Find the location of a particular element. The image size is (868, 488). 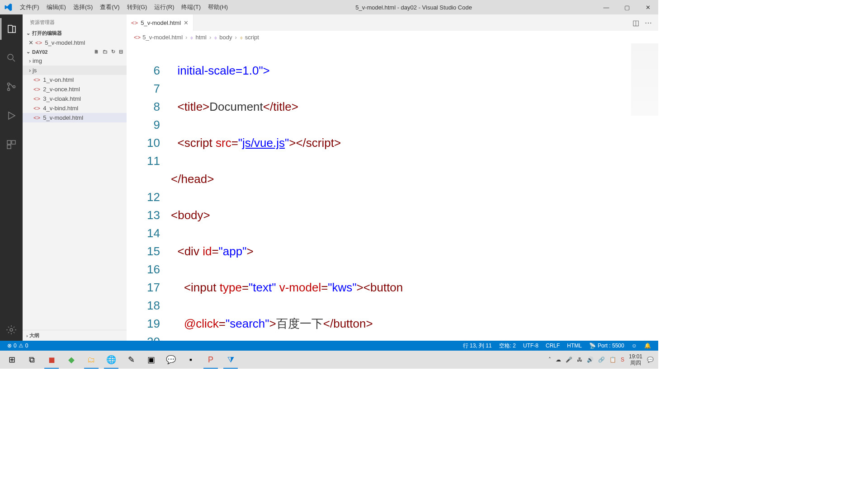

taskbar-app: ◼ is located at coordinates (52, 360).